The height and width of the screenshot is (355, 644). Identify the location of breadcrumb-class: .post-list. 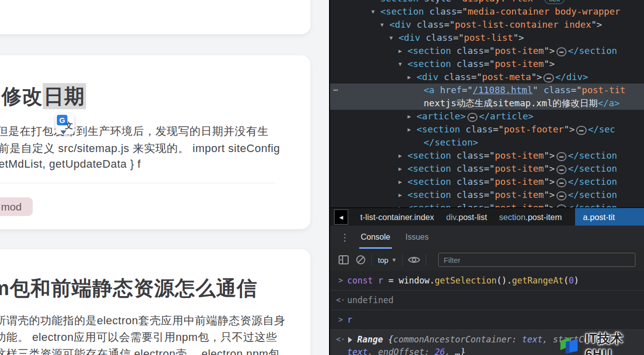
(472, 217).